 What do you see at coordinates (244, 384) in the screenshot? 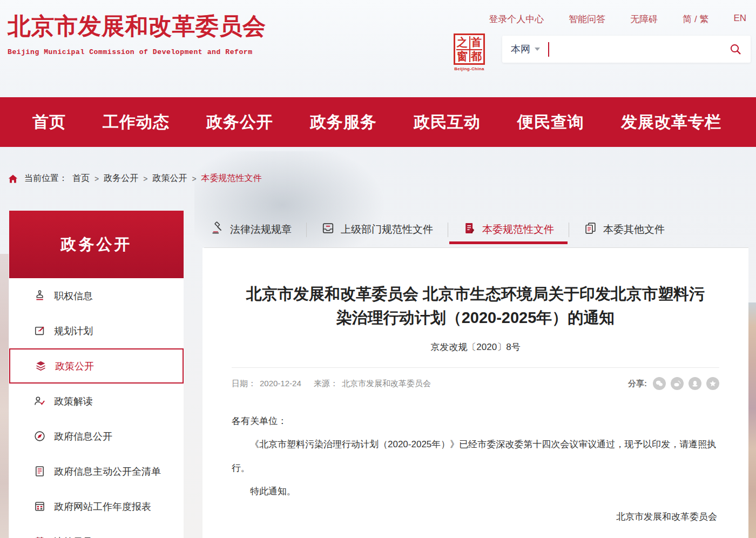
I see `date-label: 日期：` at bounding box center [244, 384].